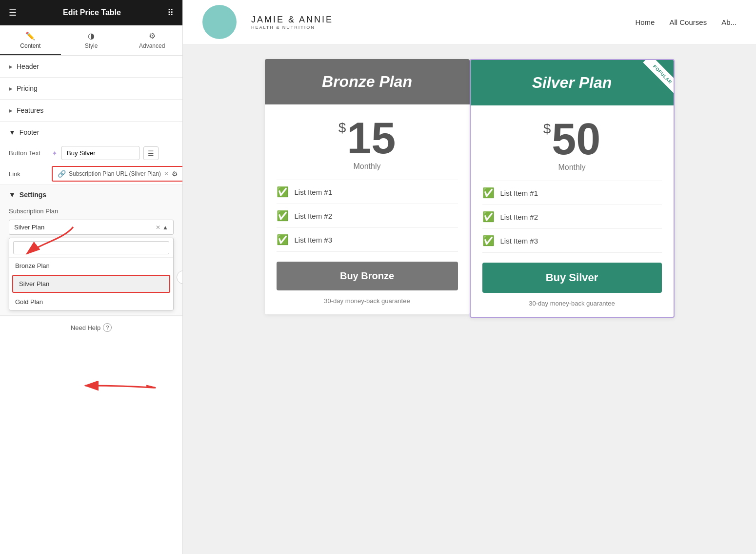 This screenshot has width=756, height=554. What do you see at coordinates (367, 186) in the screenshot?
I see `bronze-card: Bronze Plan $ 15 Monthly ✅ List Item #1 …` at bounding box center [367, 186].